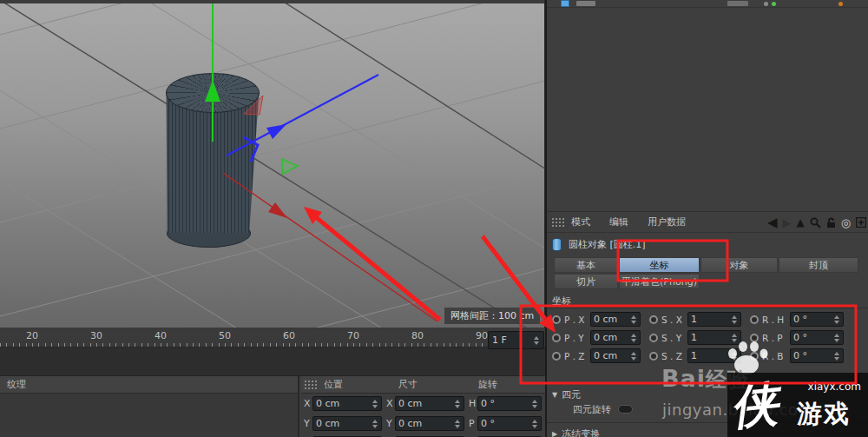 The width and height of the screenshot is (868, 437). Describe the element at coordinates (774, 3) in the screenshot. I see `enabled-dot-icon` at that location.